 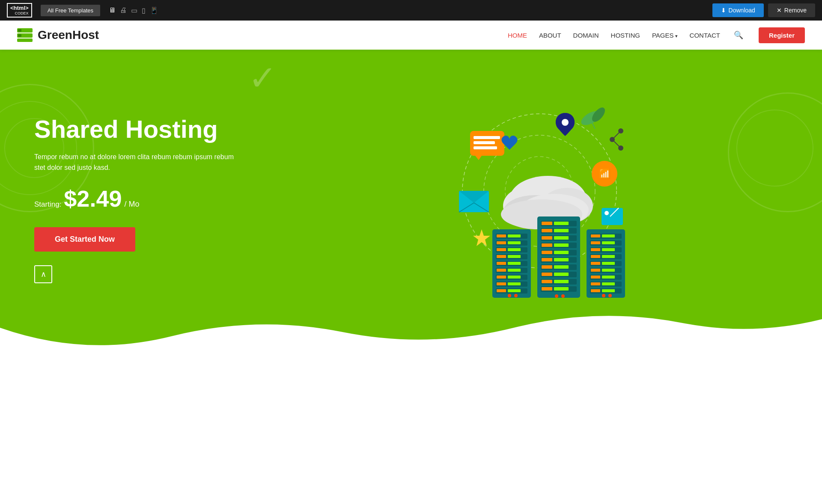 What do you see at coordinates (738, 10) in the screenshot?
I see `download-button: ⬇ Download` at bounding box center [738, 10].